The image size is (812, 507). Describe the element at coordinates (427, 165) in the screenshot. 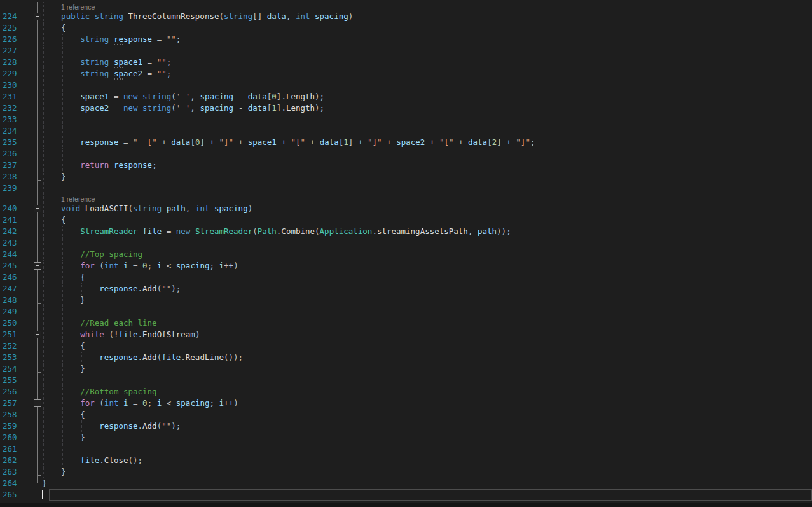

I see `code-text: return response;` at that location.